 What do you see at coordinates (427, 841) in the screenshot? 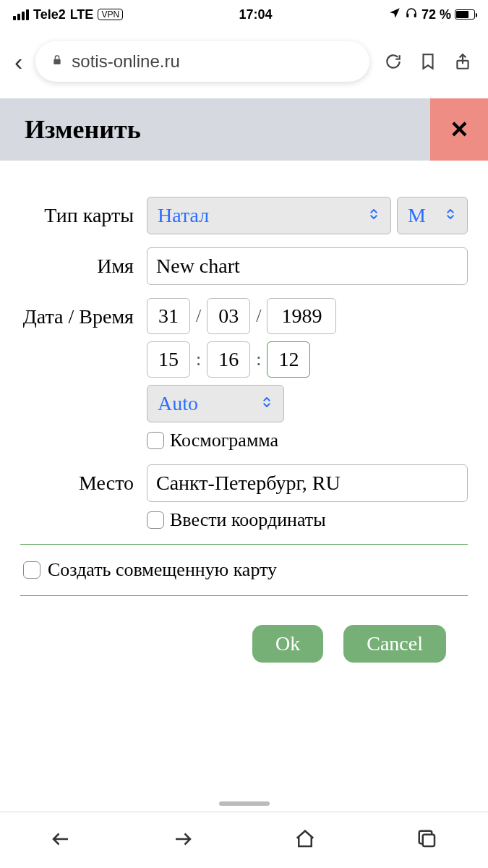
I see `nav-tabs-button` at bounding box center [427, 841].